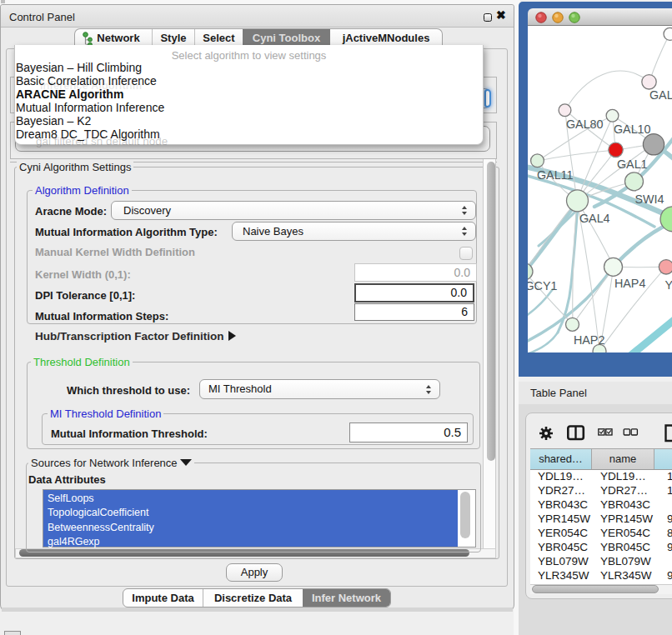 This screenshot has width=672, height=635. Describe the element at coordinates (542, 286) in the screenshot. I see `svg-text: GCY1` at that location.